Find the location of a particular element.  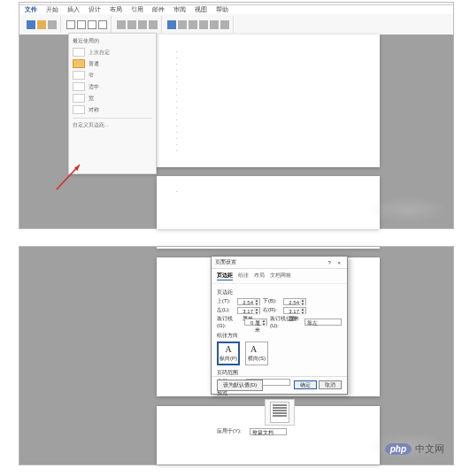

copy-icon is located at coordinates (42, 25).